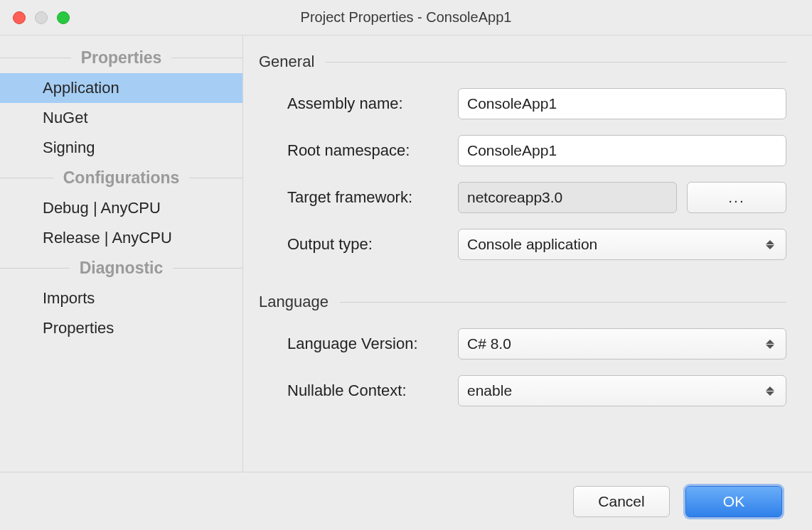 Image resolution: width=812 pixels, height=530 pixels. What do you see at coordinates (406, 18) in the screenshot?
I see `titlebar: Project Properties - ConsoleApp1` at bounding box center [406, 18].